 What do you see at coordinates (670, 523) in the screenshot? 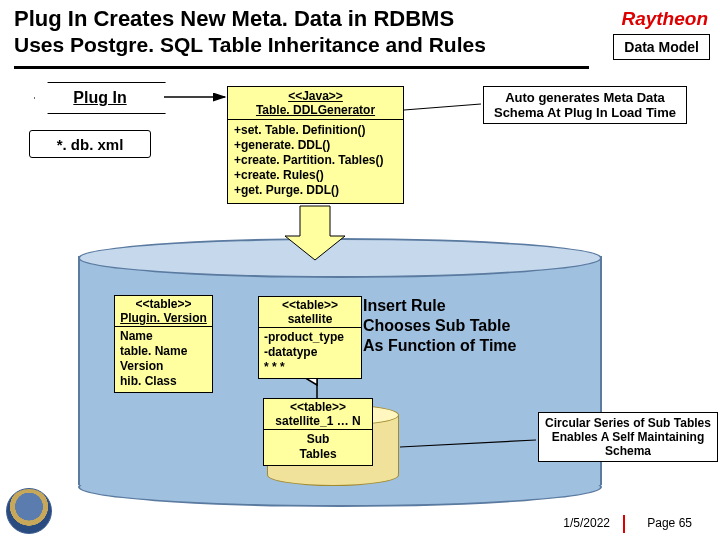
I see `footer-page: Page 65` at bounding box center [670, 523].